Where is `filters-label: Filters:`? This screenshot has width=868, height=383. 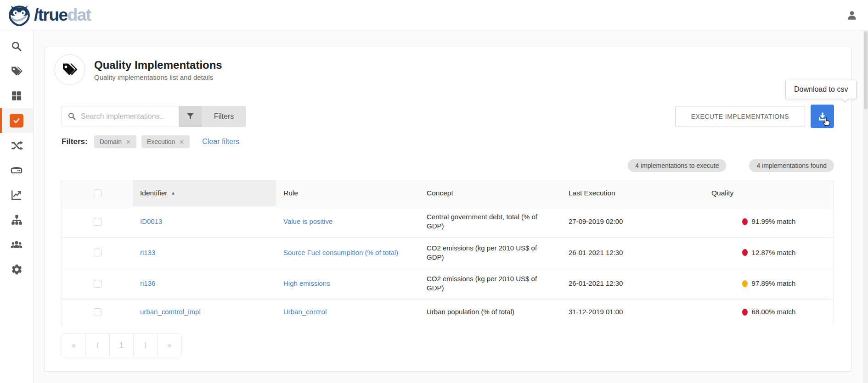 filters-label: Filters: is located at coordinates (74, 142).